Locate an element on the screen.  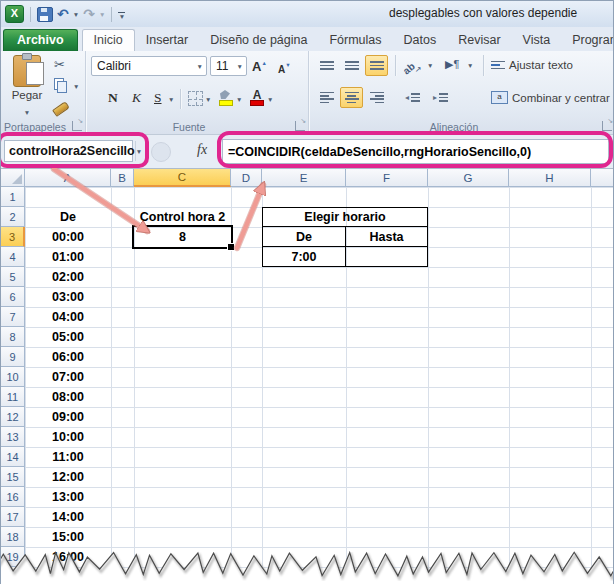
italic-button: K is located at coordinates (136, 98).